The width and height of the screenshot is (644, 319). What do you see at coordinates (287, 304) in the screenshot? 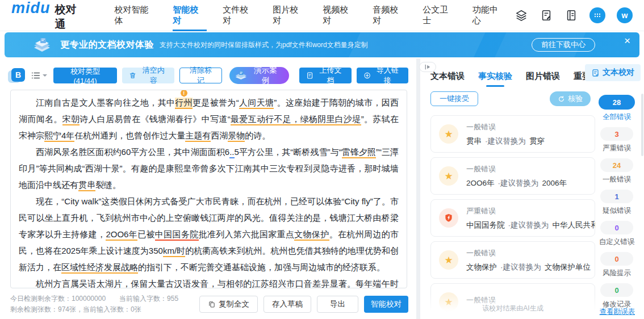
I see `save-draft-button: 存入草稿` at bounding box center [287, 304].